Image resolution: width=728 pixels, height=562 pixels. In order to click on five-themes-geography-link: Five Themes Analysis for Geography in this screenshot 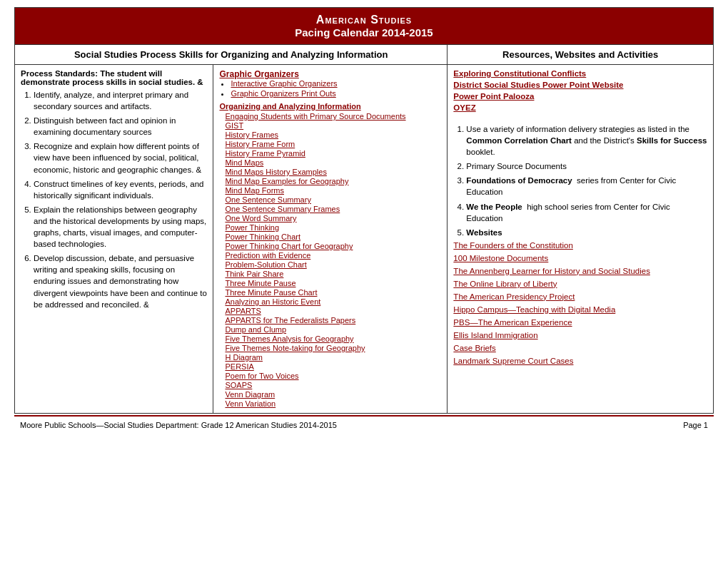, I will do `click(289, 339)`.